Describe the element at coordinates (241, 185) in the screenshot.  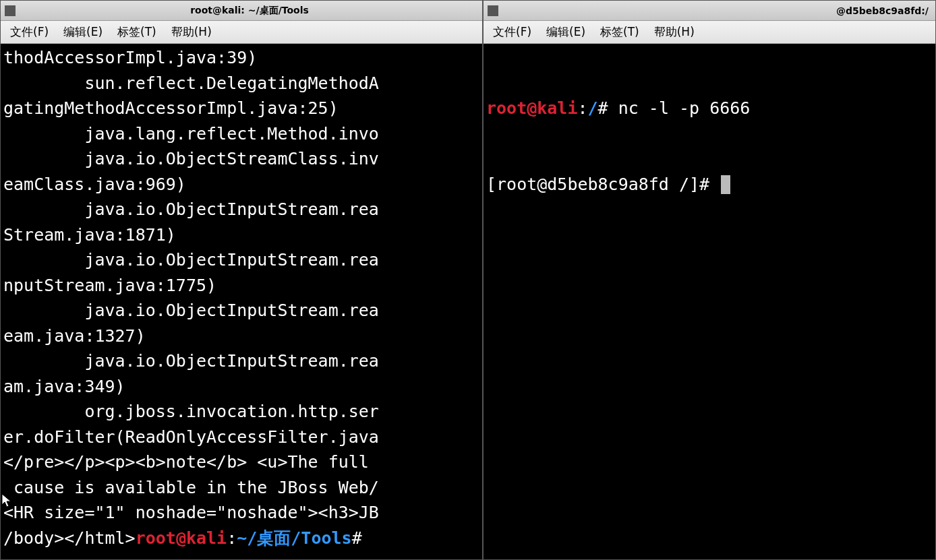
I see `terminal-line: eamClass.java:969)` at that location.